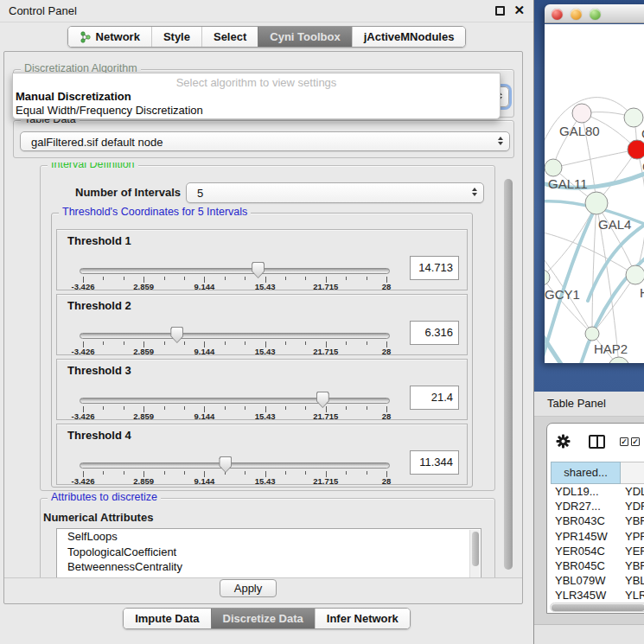  I want to click on cell-name: YBR0, so click(634, 520).